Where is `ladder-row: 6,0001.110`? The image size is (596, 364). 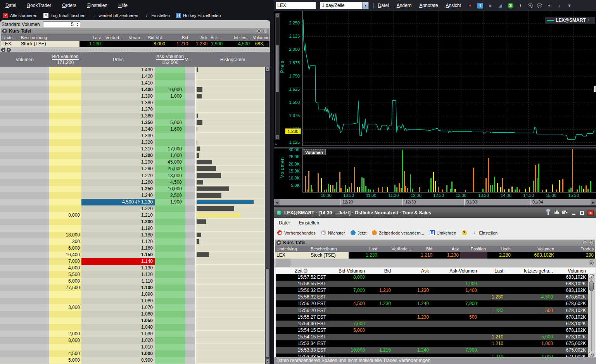 ladder-row: 6,0001.110 is located at coordinates (133, 281).